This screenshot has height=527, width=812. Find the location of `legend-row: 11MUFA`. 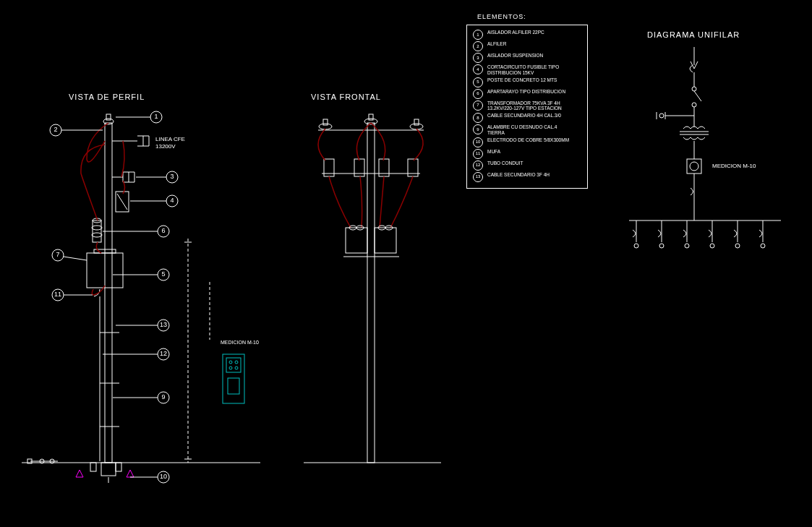

legend-row: 11MUFA is located at coordinates (527, 154).